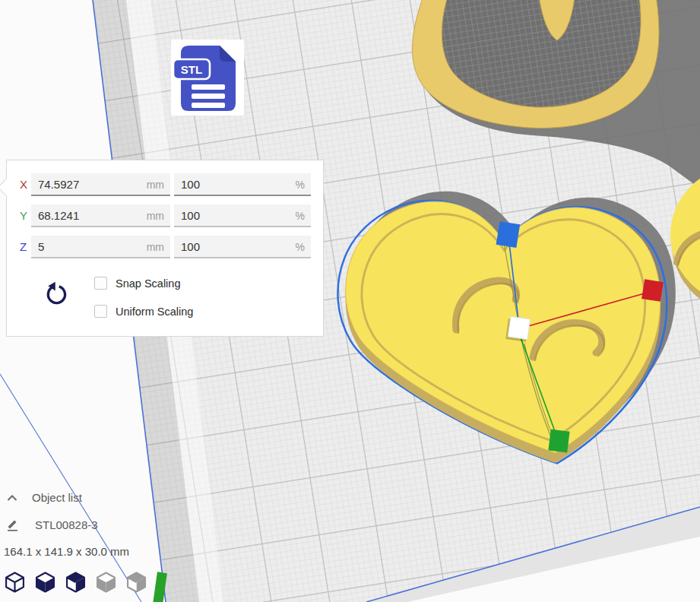 The width and height of the screenshot is (700, 602). Describe the element at coordinates (44, 497) in the screenshot. I see `object-list-header: Object list` at that location.